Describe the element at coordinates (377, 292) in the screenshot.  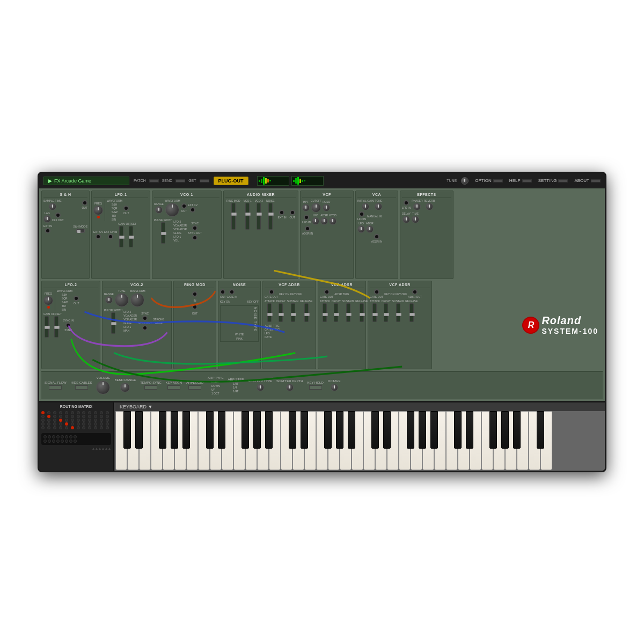
I see `vcf-adsr2-gate-out-jack` at that location.